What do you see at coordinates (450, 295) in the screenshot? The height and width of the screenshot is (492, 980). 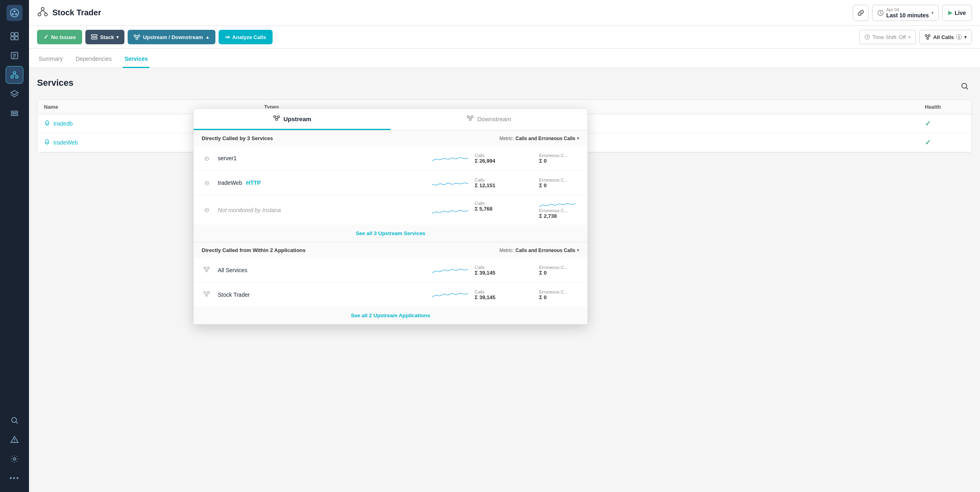 I see `stocktrader-calls-chart` at bounding box center [450, 295].